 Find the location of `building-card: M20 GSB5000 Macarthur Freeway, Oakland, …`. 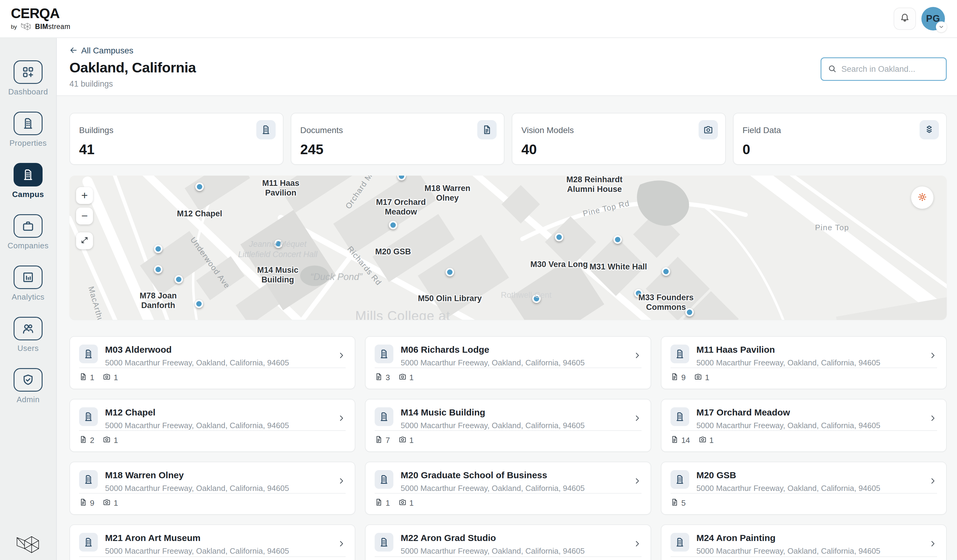

building-card: M20 GSB5000 Macarthur Freeway, Oakland, … is located at coordinates (804, 488).